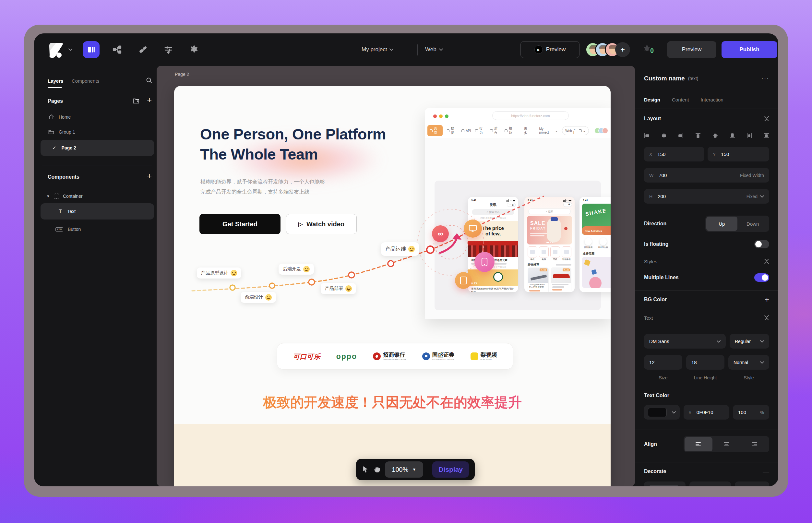 The width and height of the screenshot is (812, 523). What do you see at coordinates (451, 469) in the screenshot?
I see `display-button: Display` at bounding box center [451, 469].